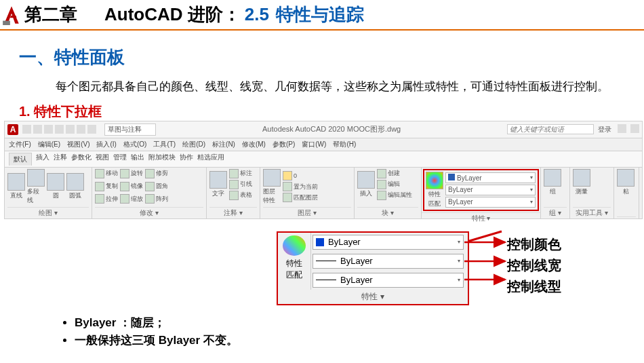 The image size is (644, 363). I want to click on help-icon, so click(622, 129).